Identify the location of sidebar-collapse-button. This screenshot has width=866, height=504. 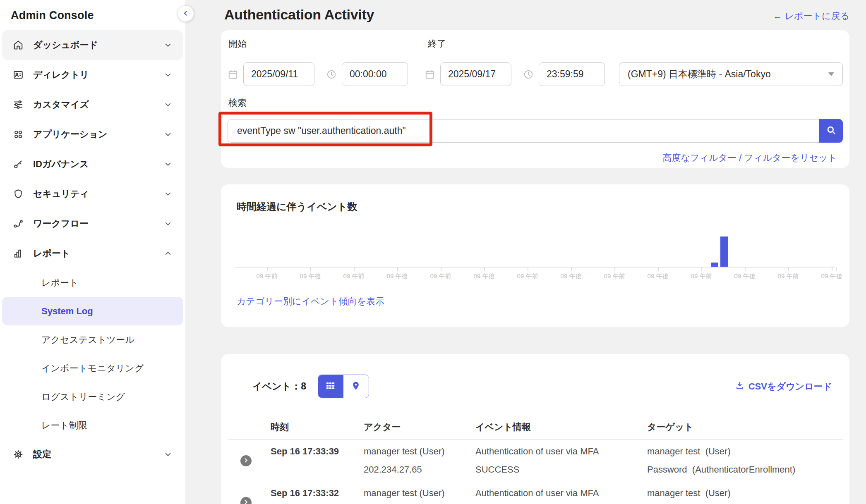
(186, 14).